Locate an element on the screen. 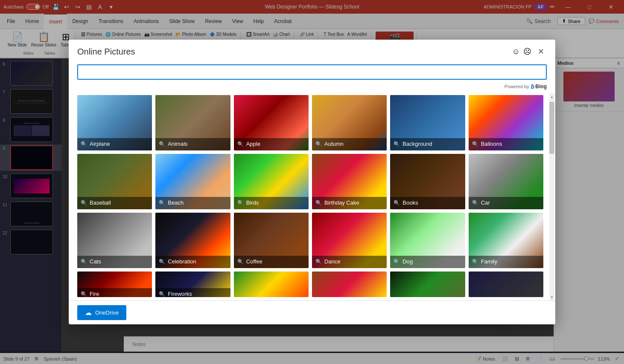 This screenshot has width=624, height=364. category-label: Birds is located at coordinates (253, 203).